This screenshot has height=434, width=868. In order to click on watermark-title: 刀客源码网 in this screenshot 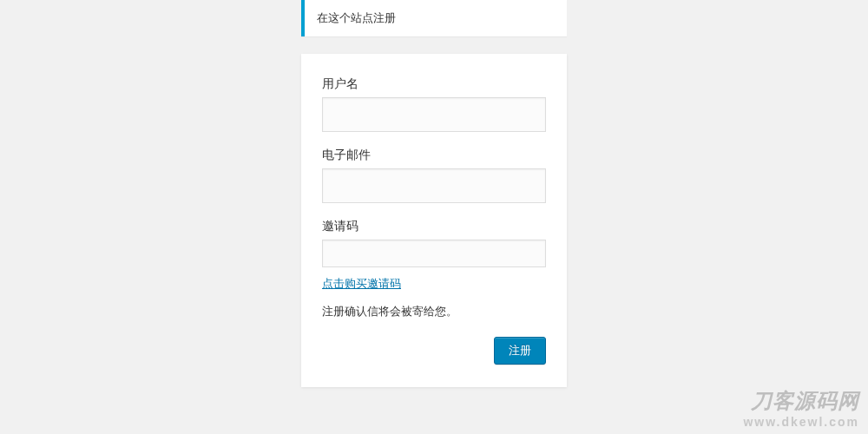, I will do `click(801, 401)`.